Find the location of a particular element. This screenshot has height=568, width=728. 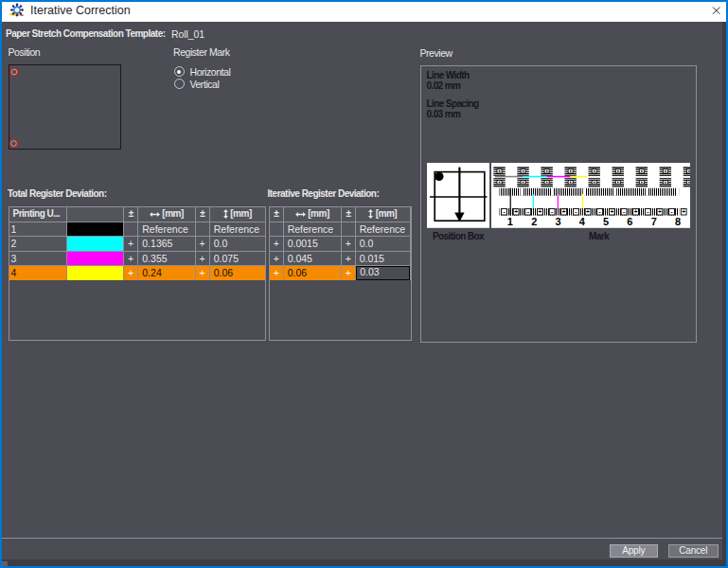

svg-text: 8 is located at coordinates (677, 222).